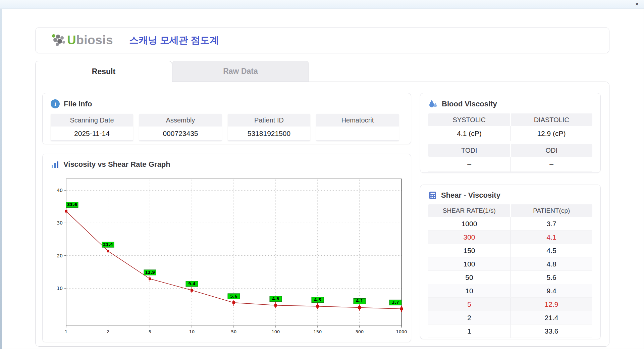 Image resolution: width=644 pixels, height=349 pixels. I want to click on systolic-value: 4.1 (cP), so click(469, 134).